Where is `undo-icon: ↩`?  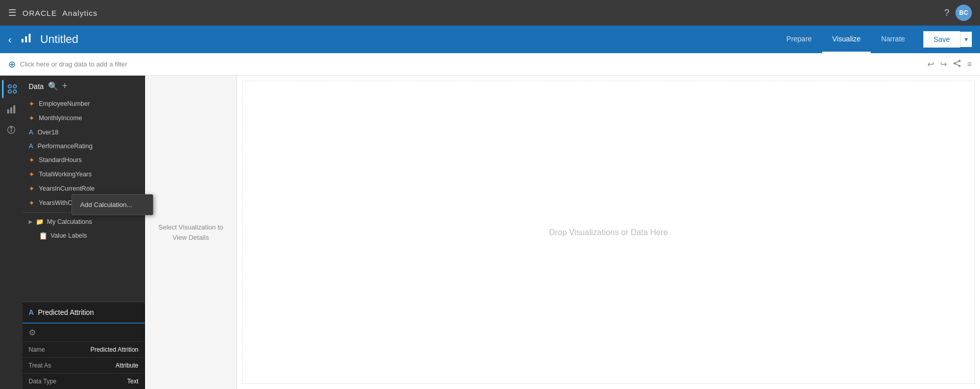
undo-icon: ↩ is located at coordinates (930, 64).